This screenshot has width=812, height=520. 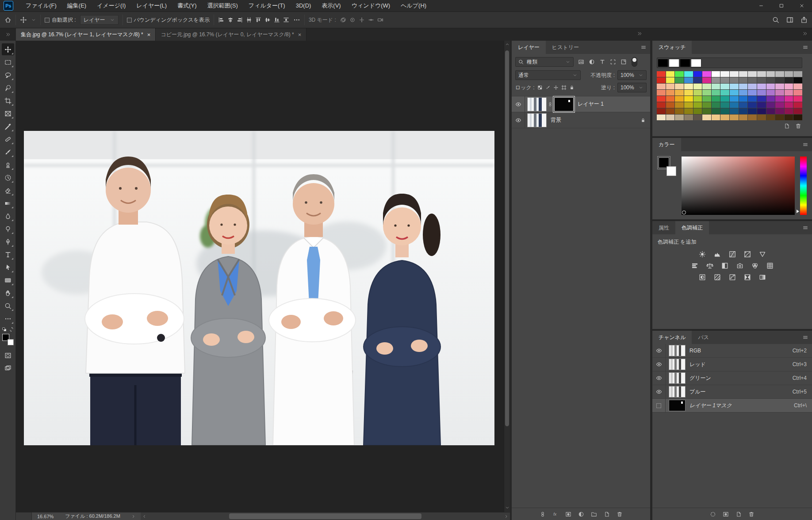 I want to click on tab-close-icon: ×, so click(x=300, y=34).